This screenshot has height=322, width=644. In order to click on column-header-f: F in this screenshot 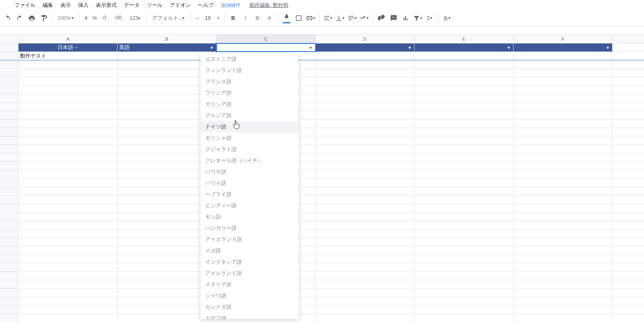, I will do `click(563, 39)`.